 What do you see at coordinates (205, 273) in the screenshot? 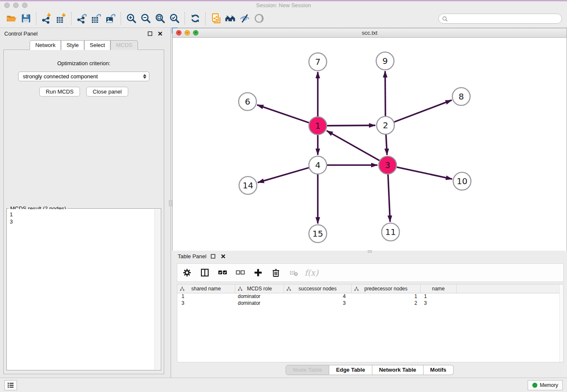
I see `show-columns-button` at bounding box center [205, 273].